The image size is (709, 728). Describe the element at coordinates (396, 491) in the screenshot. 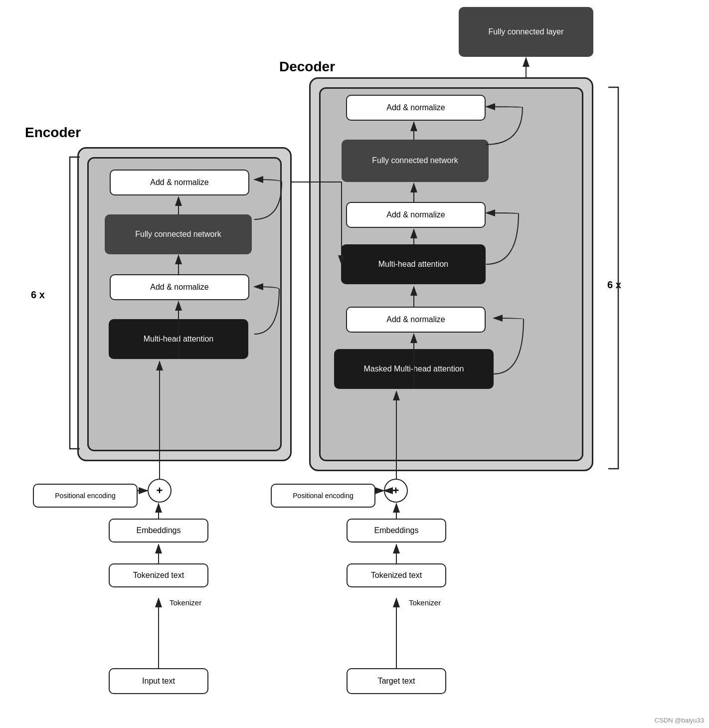

I see `decoder-plus-circle: +` at that location.